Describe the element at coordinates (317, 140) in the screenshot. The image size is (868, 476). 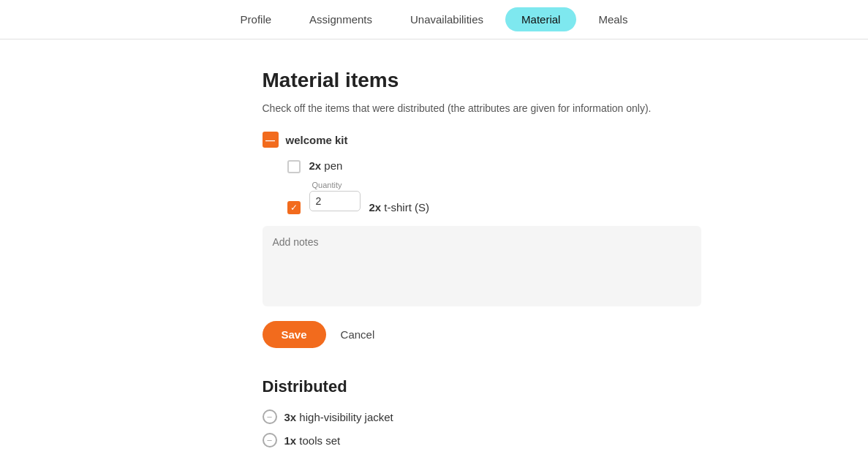
I see `category-label: welcome kit` at that location.